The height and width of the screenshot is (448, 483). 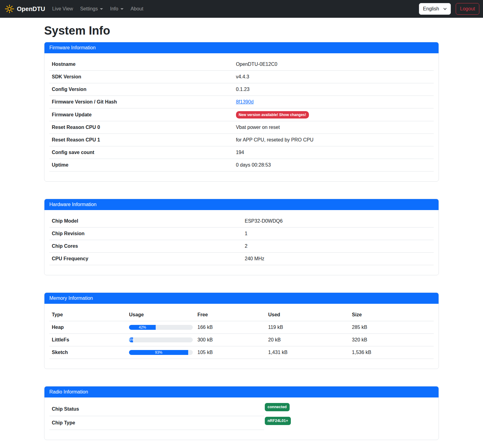 I want to click on littlefs-size-value: 320 kB, so click(x=392, y=340).